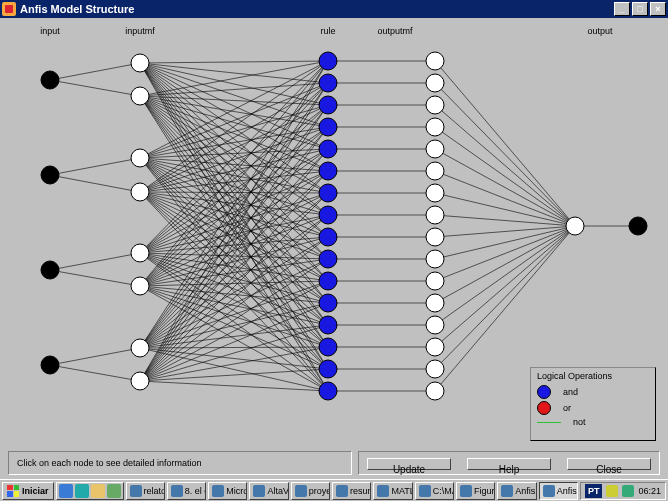 This screenshot has width=668, height=501. Describe the element at coordinates (90, 491) in the screenshot. I see `quick-launch` at that location.